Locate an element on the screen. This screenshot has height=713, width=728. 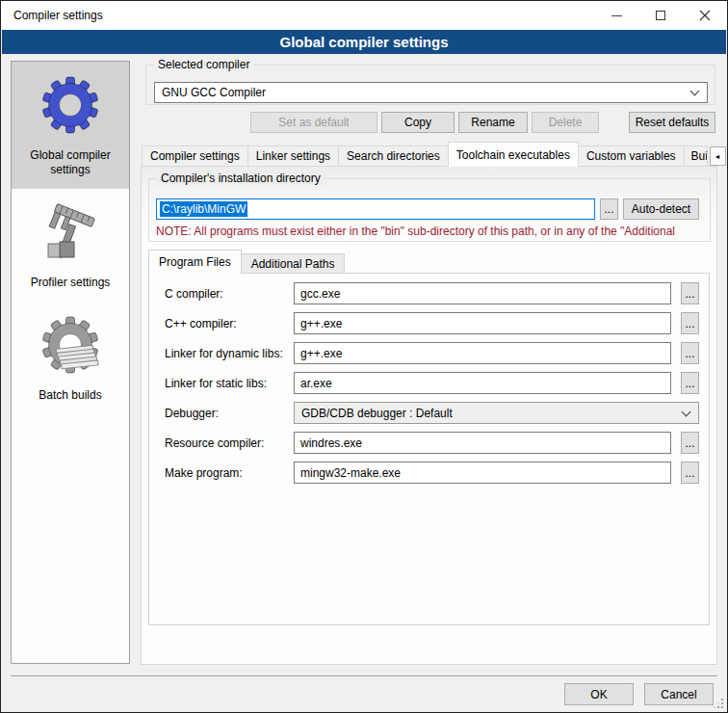
installation-directory-input: C:\raylib\MinGW is located at coordinates (376, 209).